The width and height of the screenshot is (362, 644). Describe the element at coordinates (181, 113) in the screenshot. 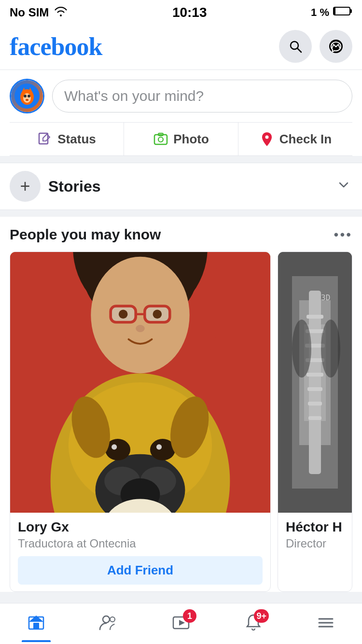

I see `post-box: What's on your mind? Status Photo Check …` at that location.